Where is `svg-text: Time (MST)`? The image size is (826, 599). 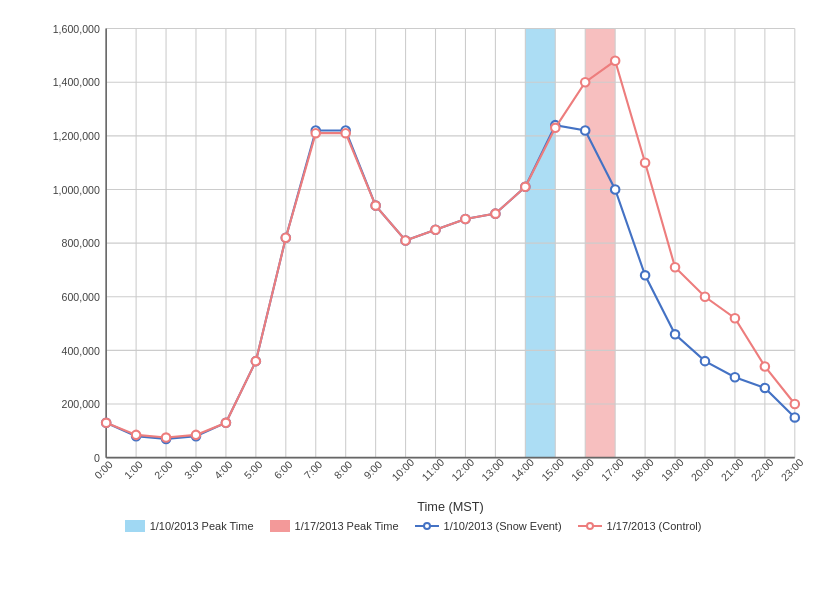
svg-text: Time (MST) is located at coordinates (450, 506).